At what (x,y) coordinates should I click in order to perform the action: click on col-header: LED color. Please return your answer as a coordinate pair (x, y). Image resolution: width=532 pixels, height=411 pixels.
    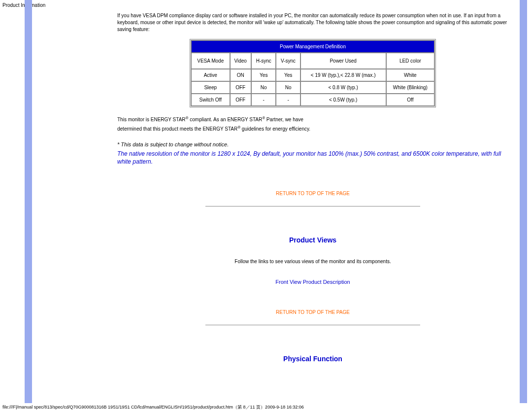
    Looking at the image, I should click on (410, 61).